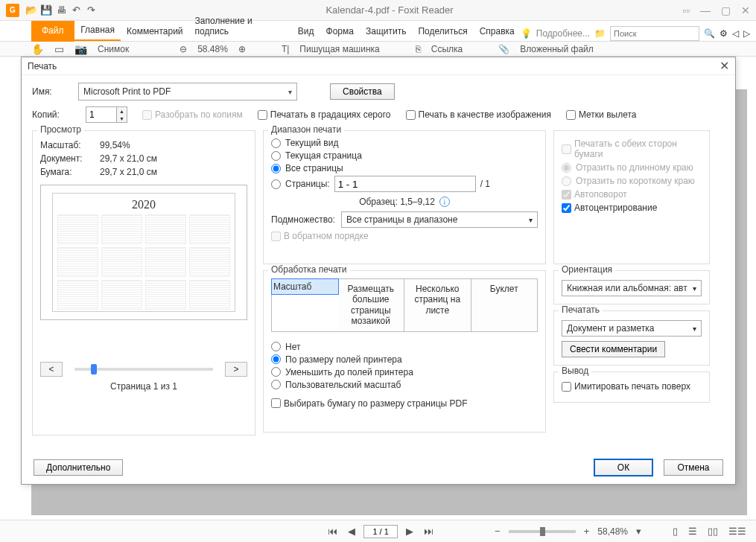 The width and height of the screenshot is (756, 542). I want to click on zoom-out-status-icon: −, so click(498, 532).